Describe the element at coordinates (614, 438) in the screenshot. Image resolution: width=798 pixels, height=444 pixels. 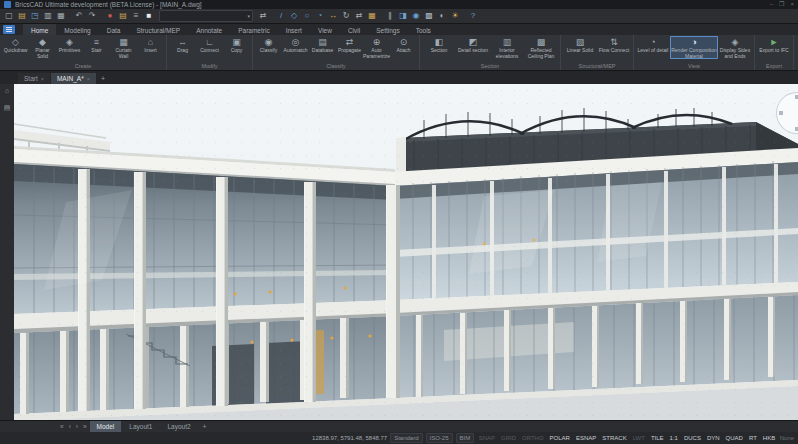
I see `toggle-strack: STRACK` at that location.